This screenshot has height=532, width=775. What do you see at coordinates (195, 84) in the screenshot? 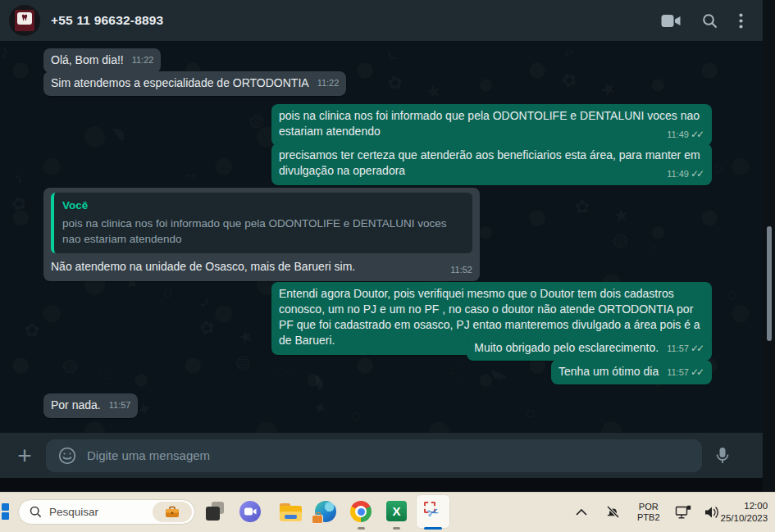
I see `message-bubble-incoming: Sim atendemos a especialidade de ORTODON…` at bounding box center [195, 84].